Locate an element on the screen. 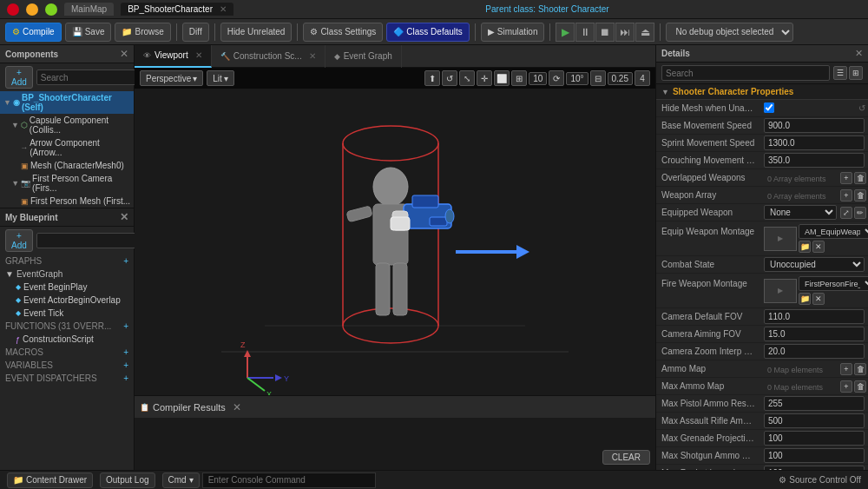 This screenshot has height=489, width=868. prop-max-pistol-input is located at coordinates (814, 403).